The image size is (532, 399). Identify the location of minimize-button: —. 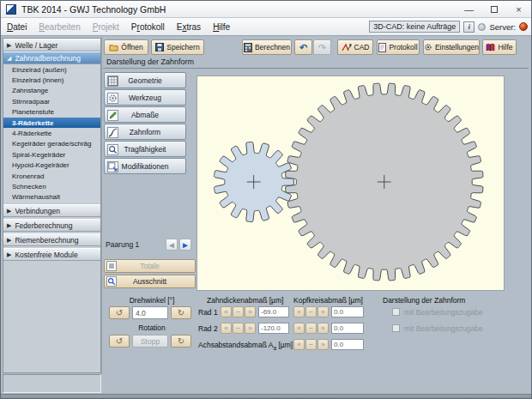
(469, 9).